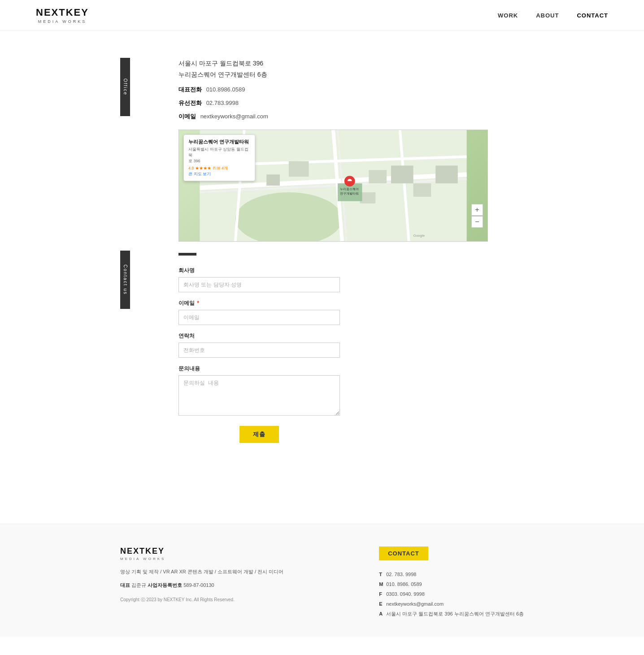  I want to click on footer-contact-button: CONTACT, so click(404, 553).